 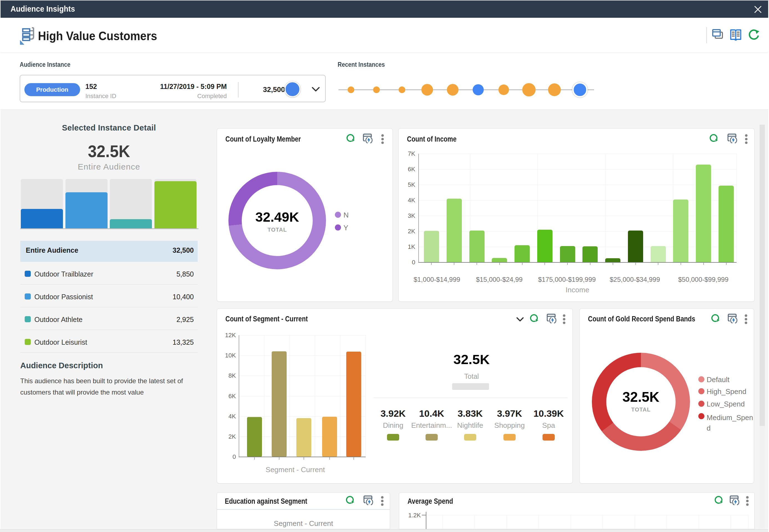 What do you see at coordinates (295, 469) in the screenshot?
I see `svg-text: Segment - Current` at bounding box center [295, 469].